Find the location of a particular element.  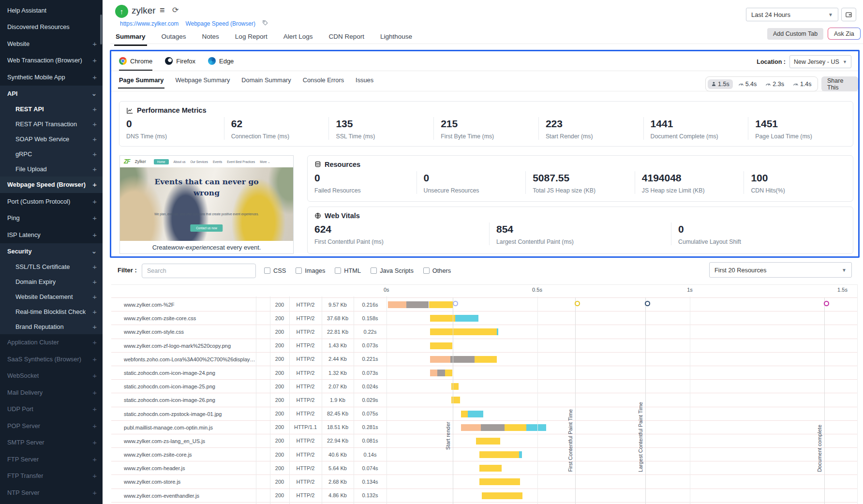

sidebar-item-port-custom-protocol: Port (Custom Protocol)+ is located at coordinates (51, 201).